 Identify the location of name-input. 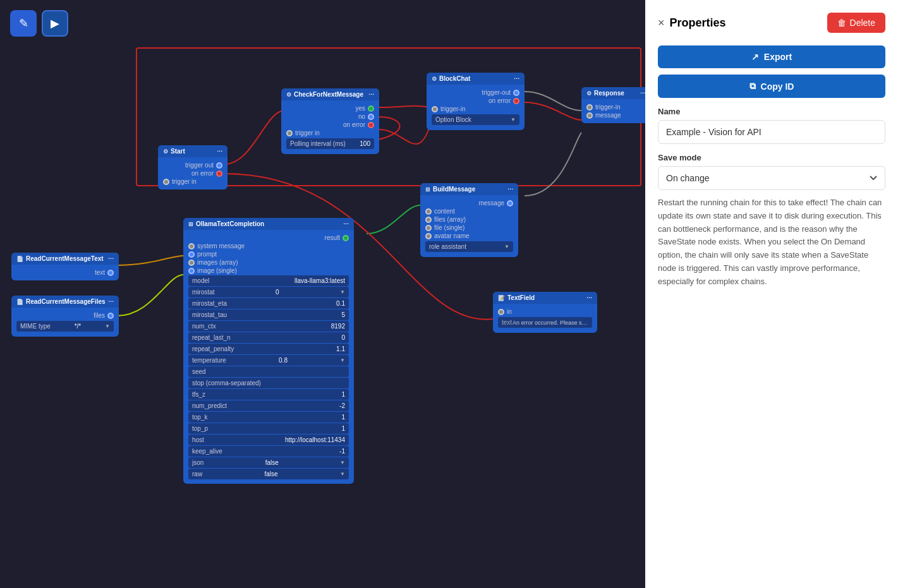
(772, 132).